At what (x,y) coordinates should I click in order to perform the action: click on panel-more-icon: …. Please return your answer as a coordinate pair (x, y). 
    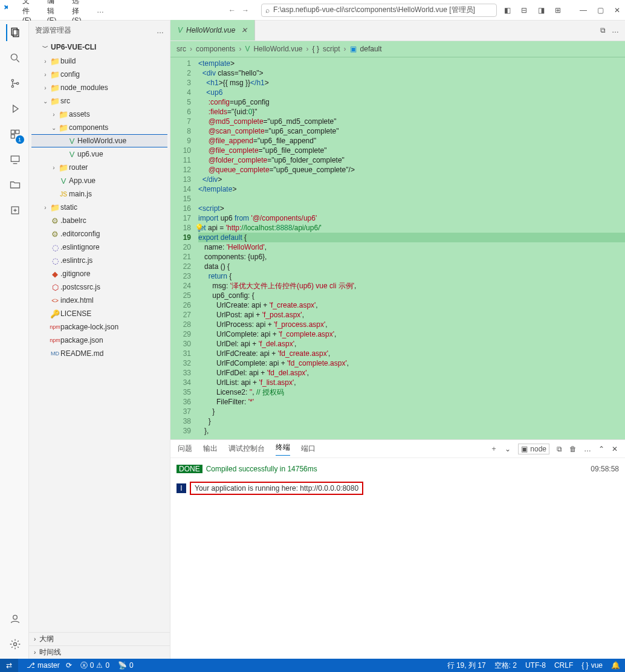
    Looking at the image, I should click on (588, 449).